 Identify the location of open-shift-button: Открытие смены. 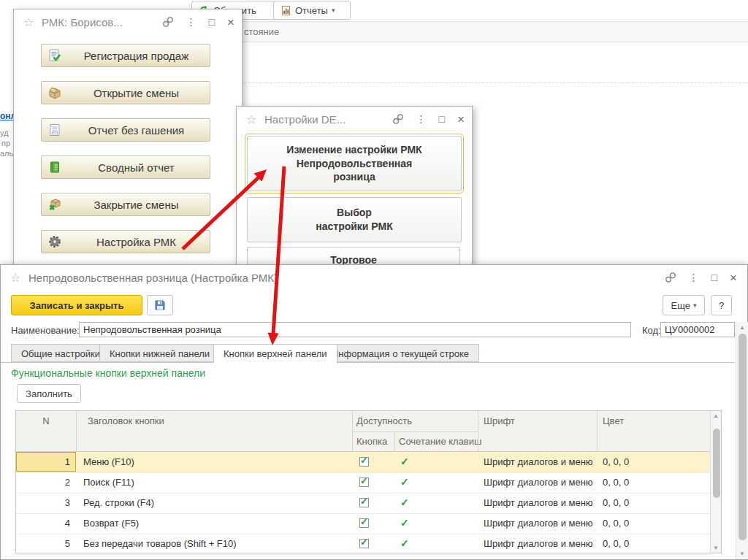
(126, 93).